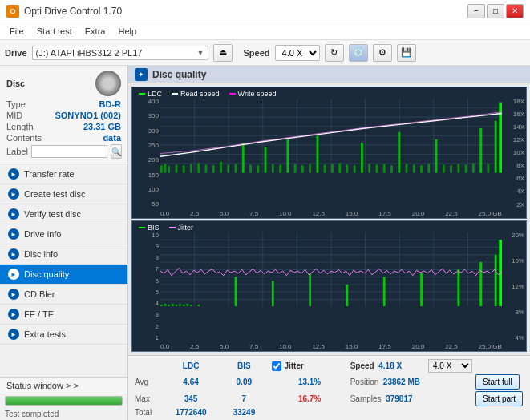 This screenshot has height=420, width=530. Describe the element at coordinates (146, 152) in the screenshot. I see `chart1-y-axis: 400 350 300 250 200 150 100 50` at that location.